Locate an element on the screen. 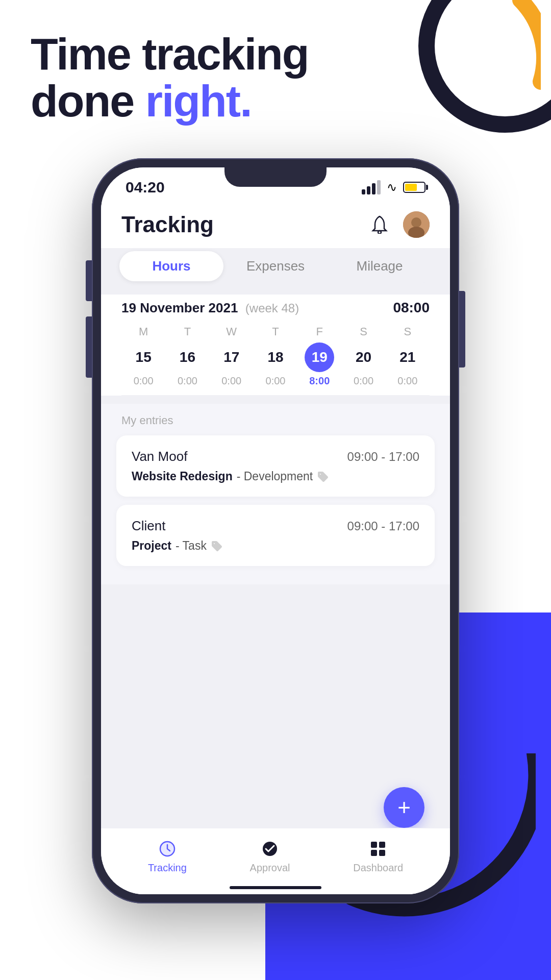  grid-icon is located at coordinates (378, 849).